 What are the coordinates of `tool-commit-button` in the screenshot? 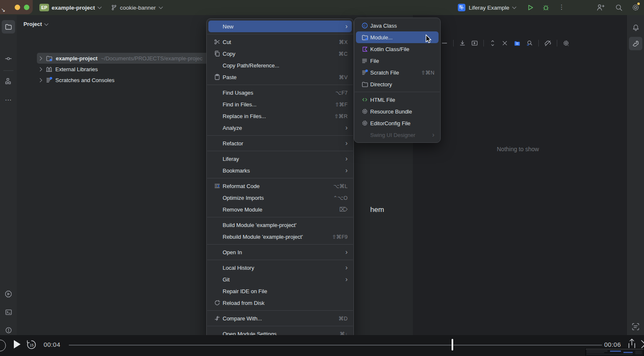 It's located at (8, 59).